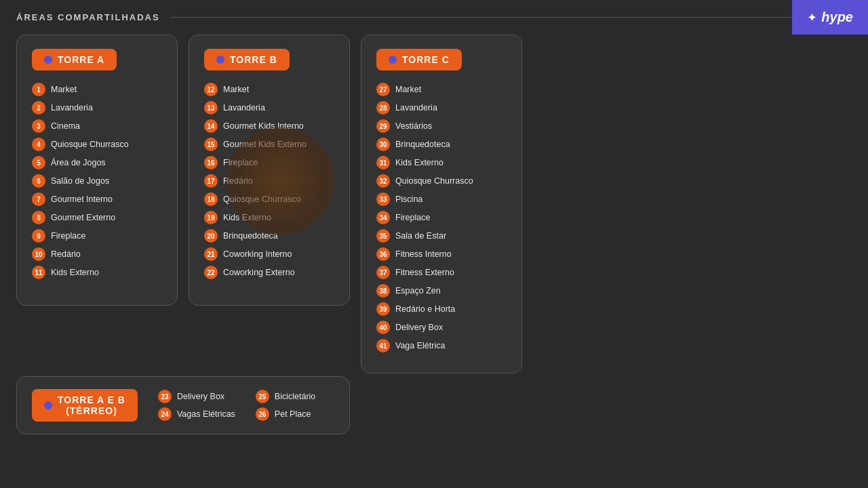  Describe the element at coordinates (409, 199) in the screenshot. I see `item-label: Piscina` at that location.